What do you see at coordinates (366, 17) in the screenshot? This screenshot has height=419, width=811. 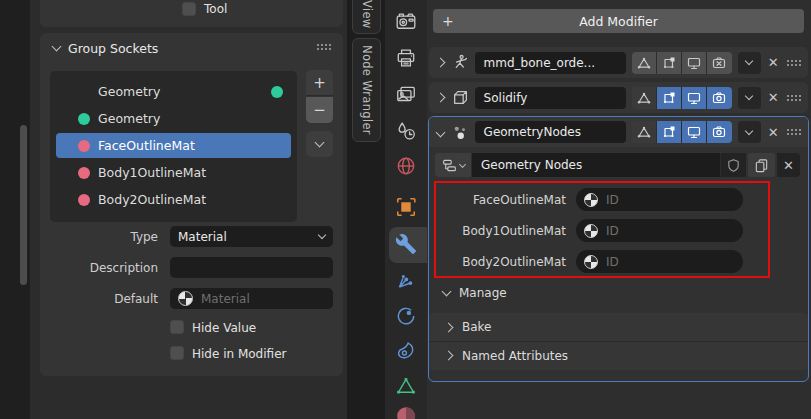 I see `tab-view: View` at bounding box center [366, 17].